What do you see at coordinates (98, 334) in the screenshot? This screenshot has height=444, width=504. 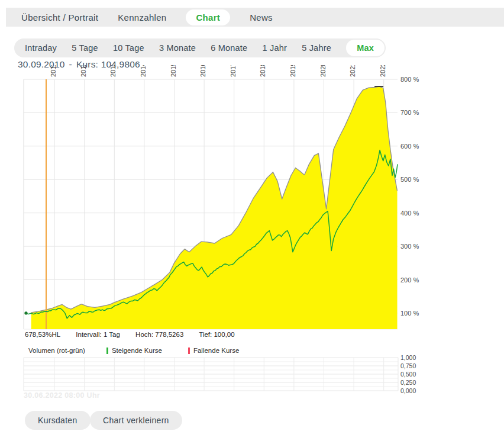 I see `interval-value: Intervall: 1 Tag` at bounding box center [98, 334].